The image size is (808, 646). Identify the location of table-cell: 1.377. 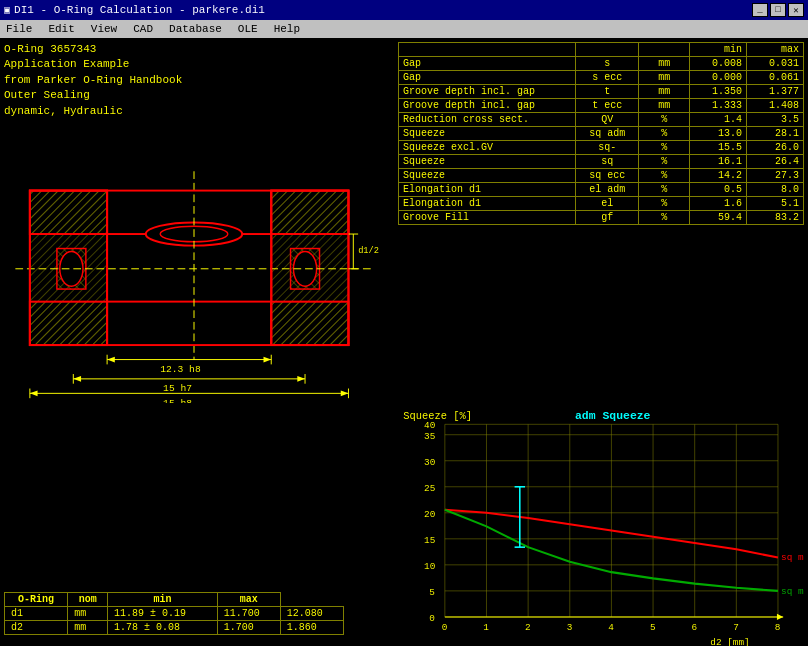
(776, 92).